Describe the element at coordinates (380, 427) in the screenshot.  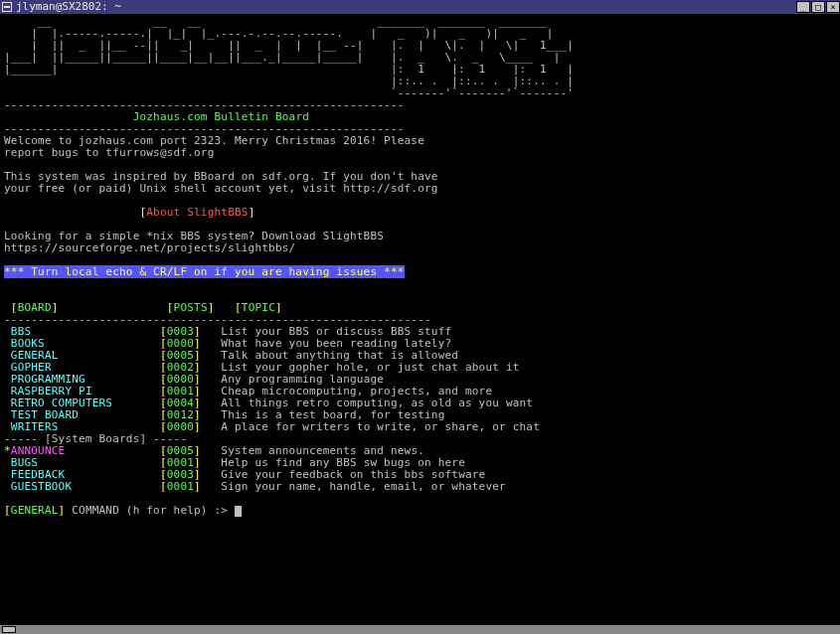
I see `board-topic: A place for writers to write, or share, …` at that location.